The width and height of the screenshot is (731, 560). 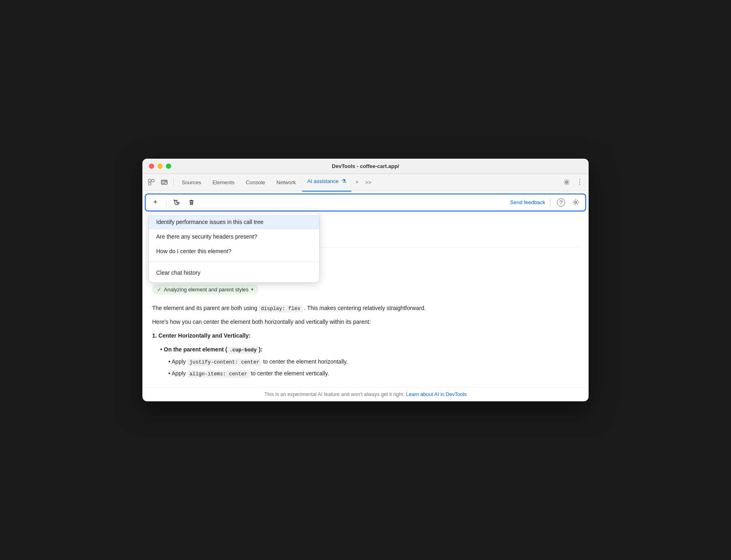 I want to click on ai-response-body: The element and its parent are both usin…, so click(x=366, y=341).